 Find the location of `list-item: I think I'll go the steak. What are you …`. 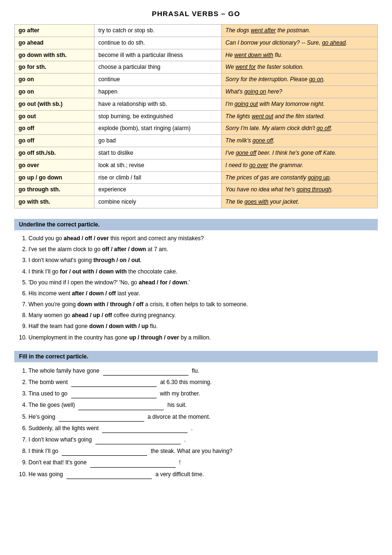

list-item: I think I'll go the steak. What are you … is located at coordinates (203, 451).